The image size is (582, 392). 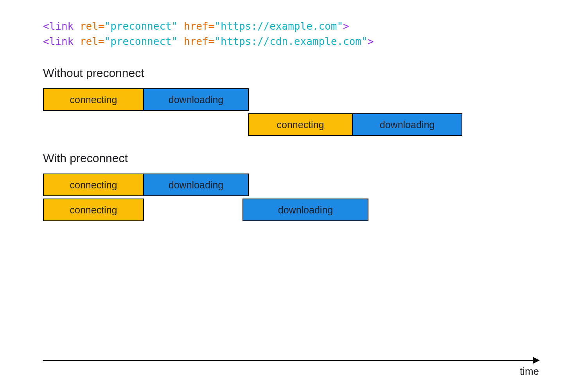 What do you see at coordinates (291, 73) in the screenshot?
I see `section-title: Without preconnect` at bounding box center [291, 73].